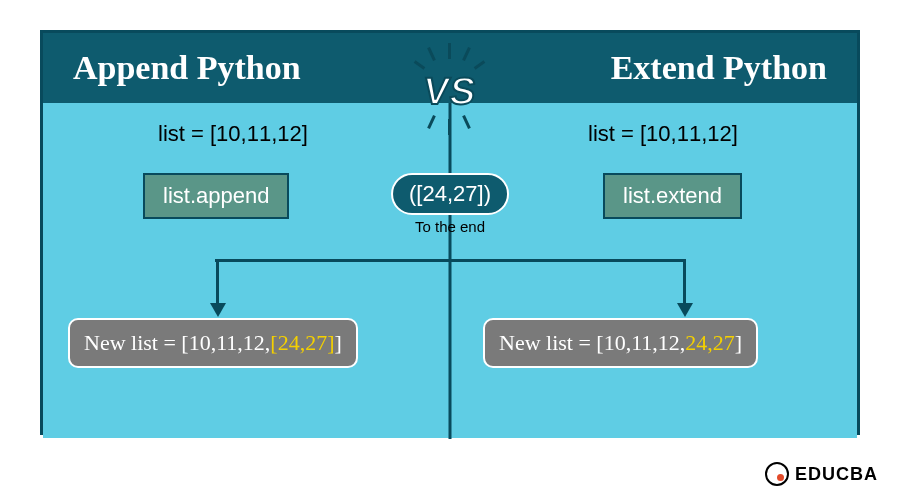 This screenshot has height=500, width=900. What do you see at coordinates (710, 342) in the screenshot?
I see `result-highlight: 24,27` at bounding box center [710, 342].